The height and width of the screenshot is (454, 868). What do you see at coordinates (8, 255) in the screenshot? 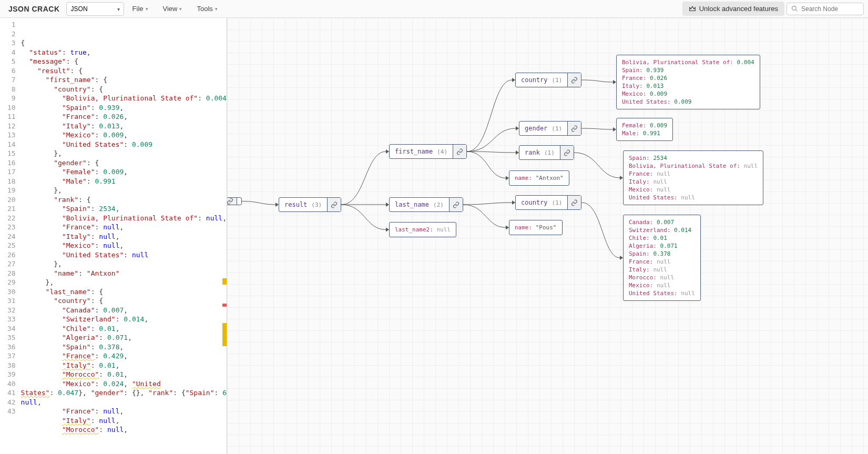
I see `line-number: 26` at bounding box center [8, 255].